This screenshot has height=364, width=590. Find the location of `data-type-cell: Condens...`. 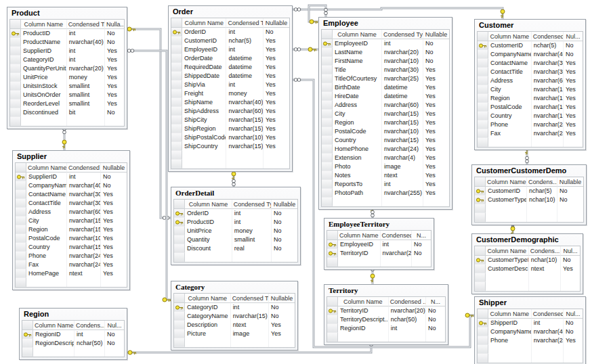

data-type-cell: Condens... is located at coordinates (542, 182).